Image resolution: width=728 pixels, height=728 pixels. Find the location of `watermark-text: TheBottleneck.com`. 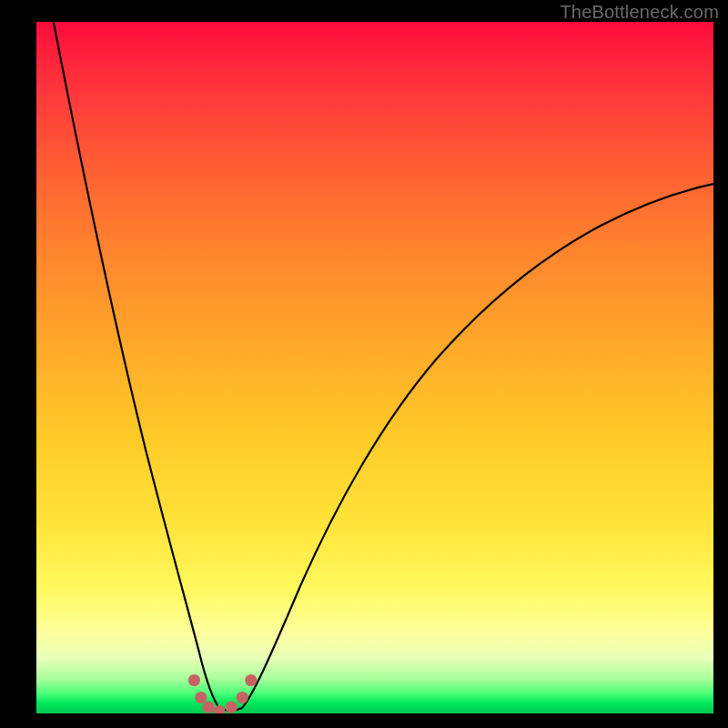

watermark-text: TheBottleneck.com is located at coordinates (639, 13).